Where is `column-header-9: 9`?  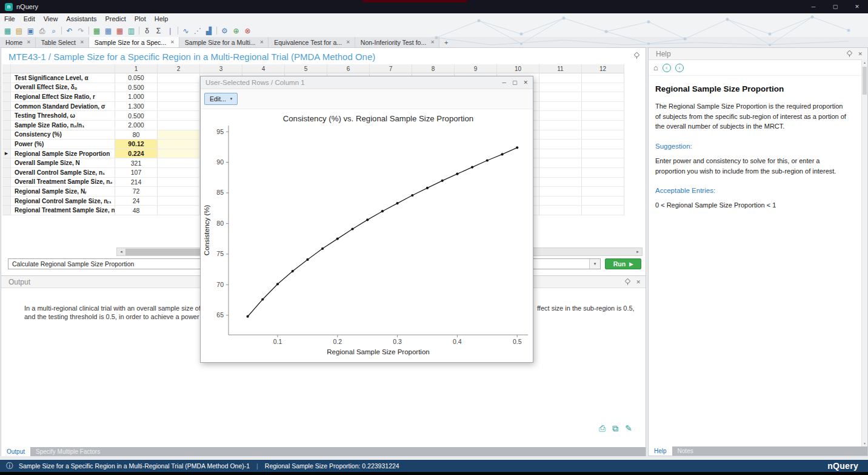
column-header-9: 9 is located at coordinates (476, 69).